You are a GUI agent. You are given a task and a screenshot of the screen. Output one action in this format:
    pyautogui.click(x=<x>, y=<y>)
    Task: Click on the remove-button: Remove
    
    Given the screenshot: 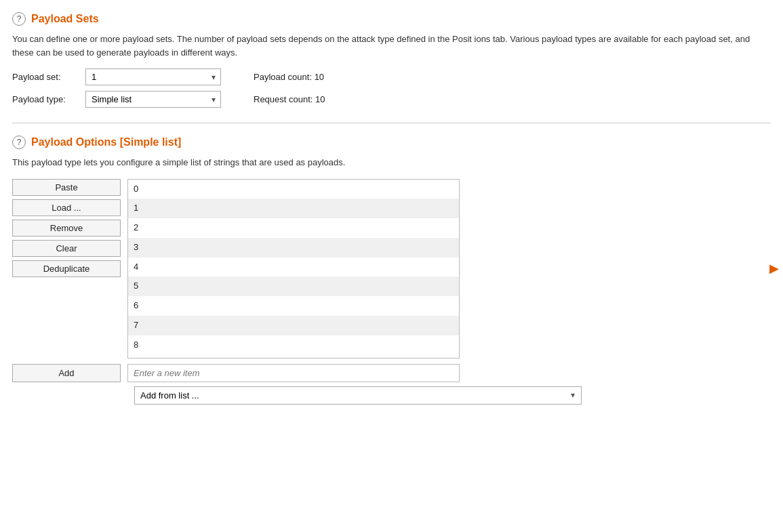 What is the action you would take?
    pyautogui.click(x=66, y=228)
    